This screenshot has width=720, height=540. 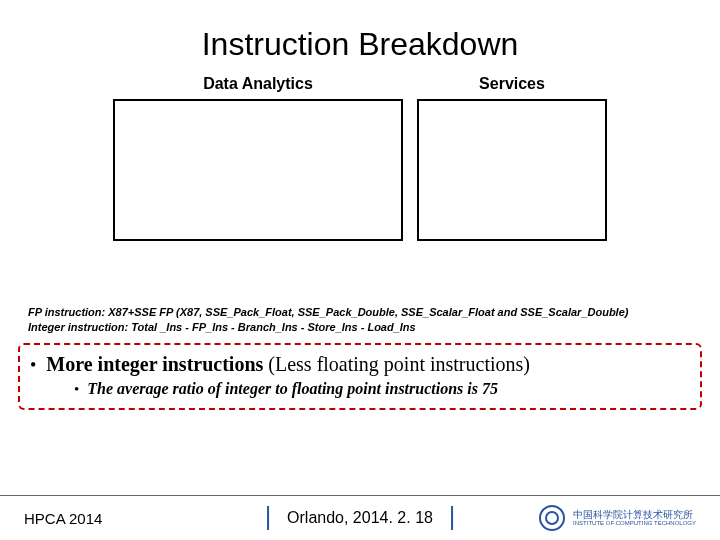 I want to click on slide-title: Instruction Breakdown, so click(x=360, y=44).